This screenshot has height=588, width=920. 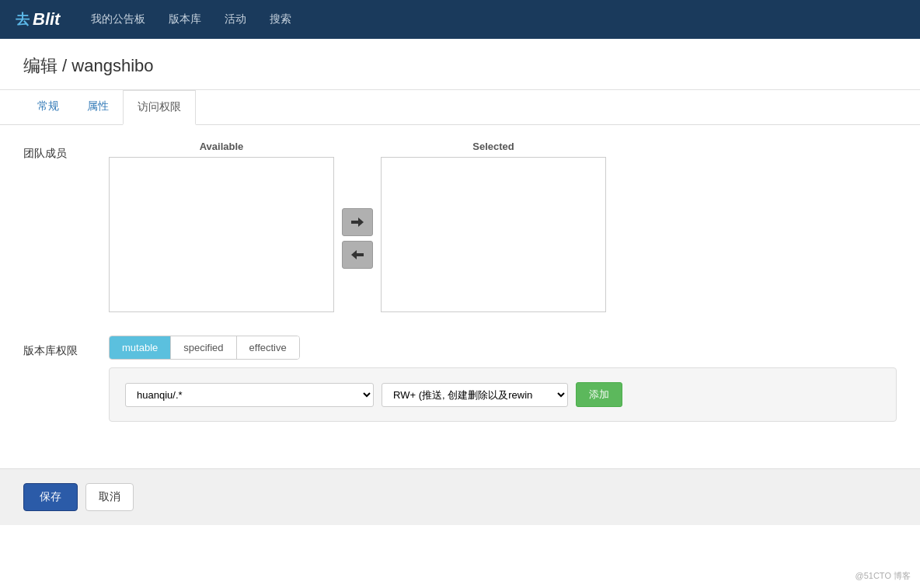 I want to click on repo-permissions-section: 版本库权限 mutable specified effective huanqi…, so click(x=460, y=379).